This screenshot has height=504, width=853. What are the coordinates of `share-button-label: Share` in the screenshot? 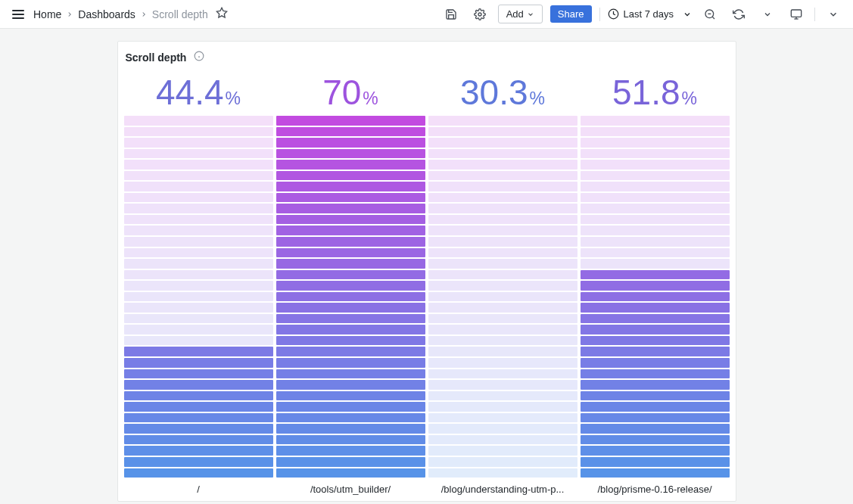 It's located at (571, 14).